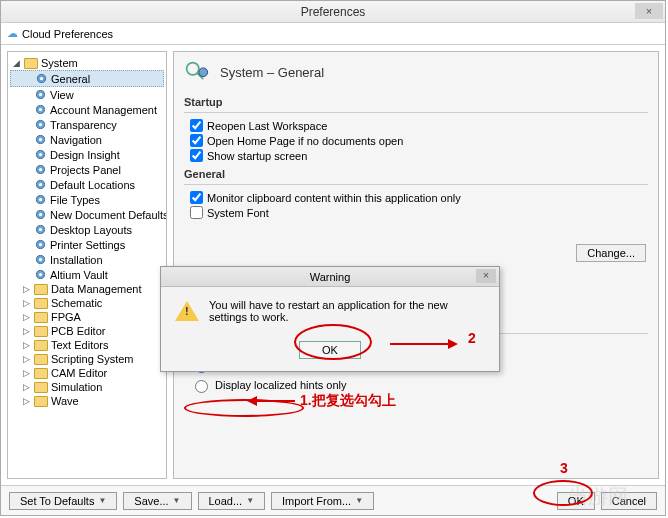 The image size is (668, 518). What do you see at coordinates (416, 129) in the screenshot?
I see `section-startup: Startup Reopen Last Workspace Open Home …` at bounding box center [416, 129].